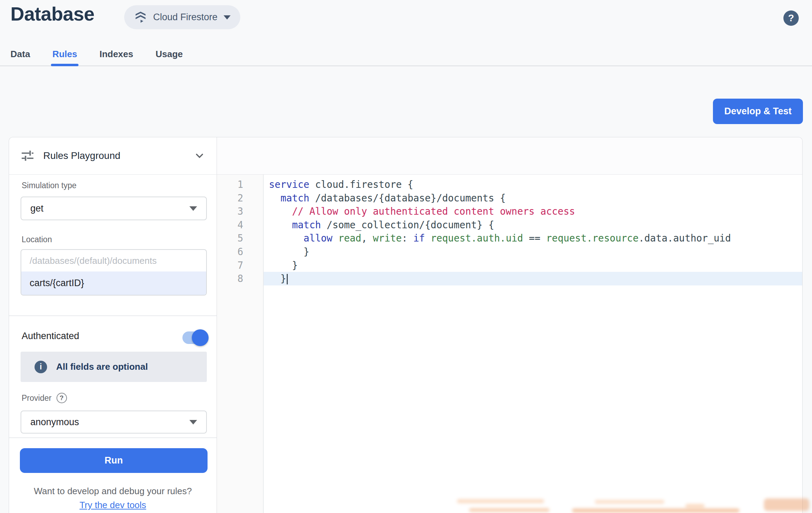 The width and height of the screenshot is (812, 513). I want to click on run-button: Run, so click(114, 461).